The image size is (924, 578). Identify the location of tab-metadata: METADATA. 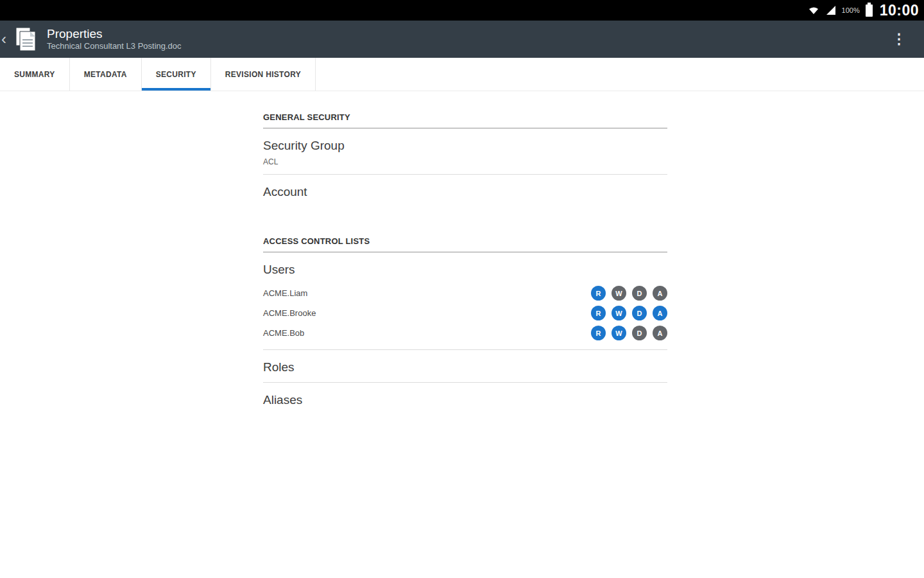
(106, 74).